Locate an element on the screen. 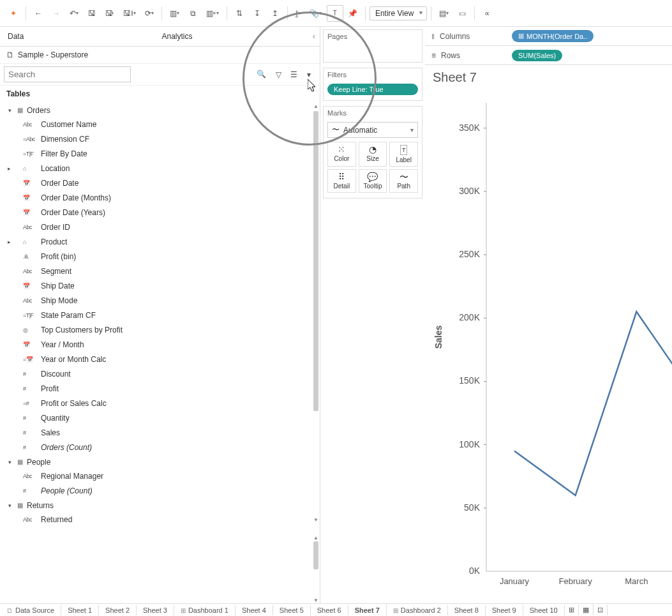 This screenshot has height=616, width=672. presentation-mode-button: ▭ is located at coordinates (462, 13).